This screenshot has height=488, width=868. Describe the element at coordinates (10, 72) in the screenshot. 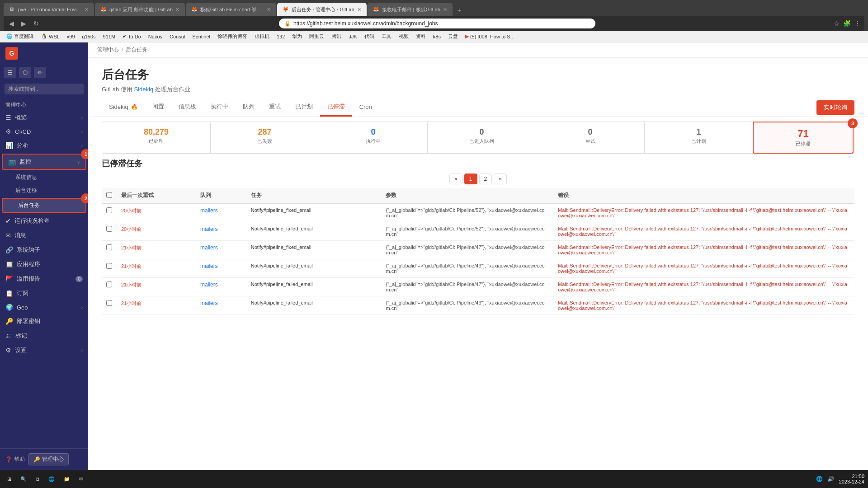

I see `sidebar-menu-button: ☰` at that location.